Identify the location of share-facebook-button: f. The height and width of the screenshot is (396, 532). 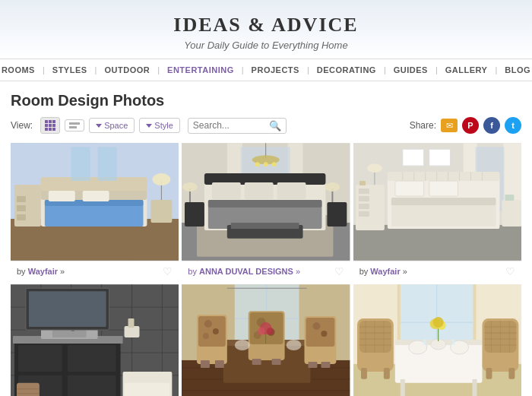
(492, 125).